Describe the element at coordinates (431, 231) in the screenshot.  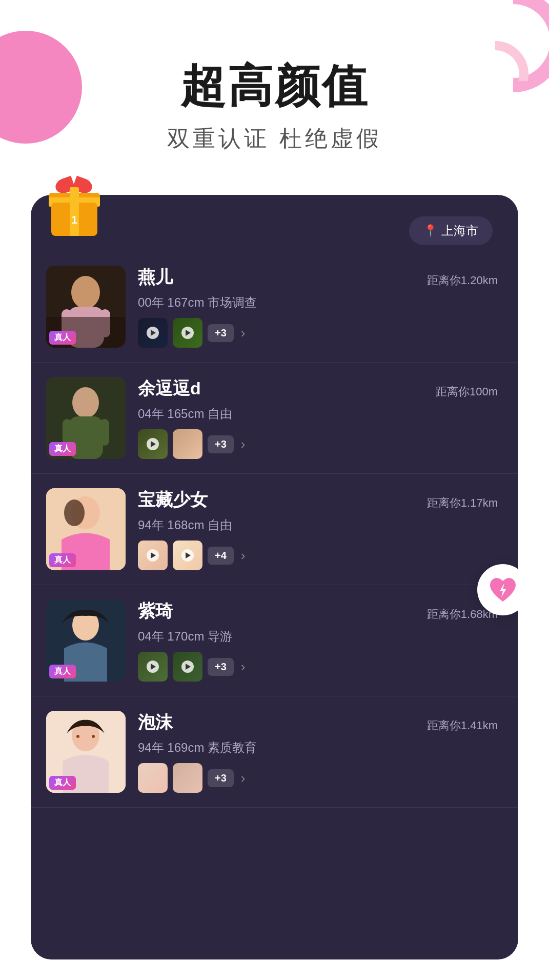
I see `location-pin-icon: 📍` at that location.